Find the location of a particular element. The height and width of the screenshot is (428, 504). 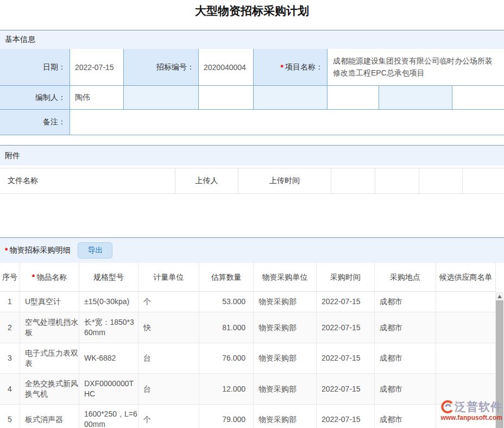

row-item-name: 空气处理机挡水板 is located at coordinates (50, 328).